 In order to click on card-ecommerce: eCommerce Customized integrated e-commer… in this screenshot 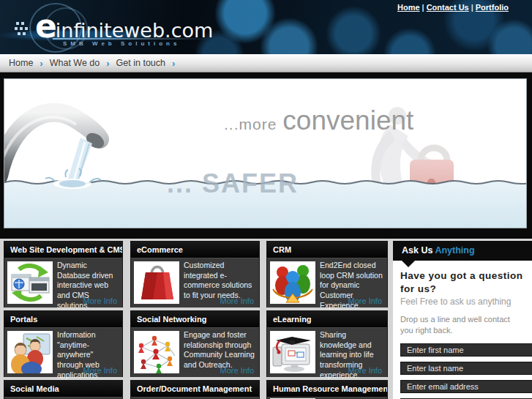, I will do `click(195, 274)`.